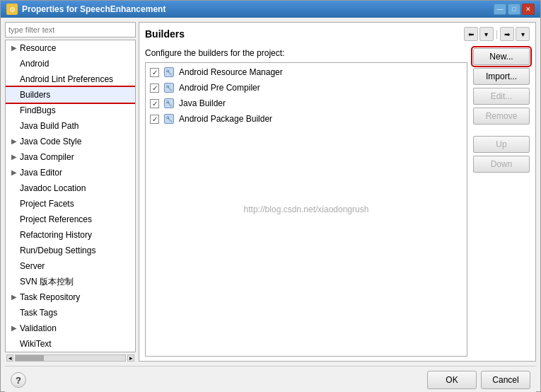  I want to click on scroll-left-button: ◂, so click(10, 358).